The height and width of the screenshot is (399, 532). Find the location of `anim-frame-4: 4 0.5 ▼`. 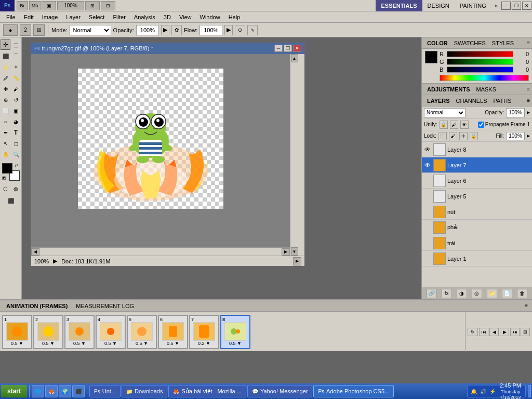

anim-frame-4: 4 0.5 ▼ is located at coordinates (111, 332).